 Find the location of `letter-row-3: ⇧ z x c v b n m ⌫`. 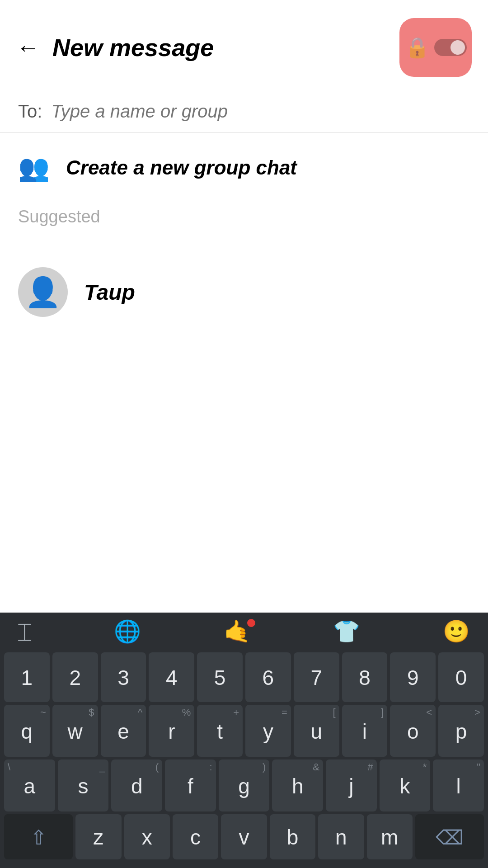

letter-row-3: ⇧ z x c v b n m ⌫ is located at coordinates (244, 837).